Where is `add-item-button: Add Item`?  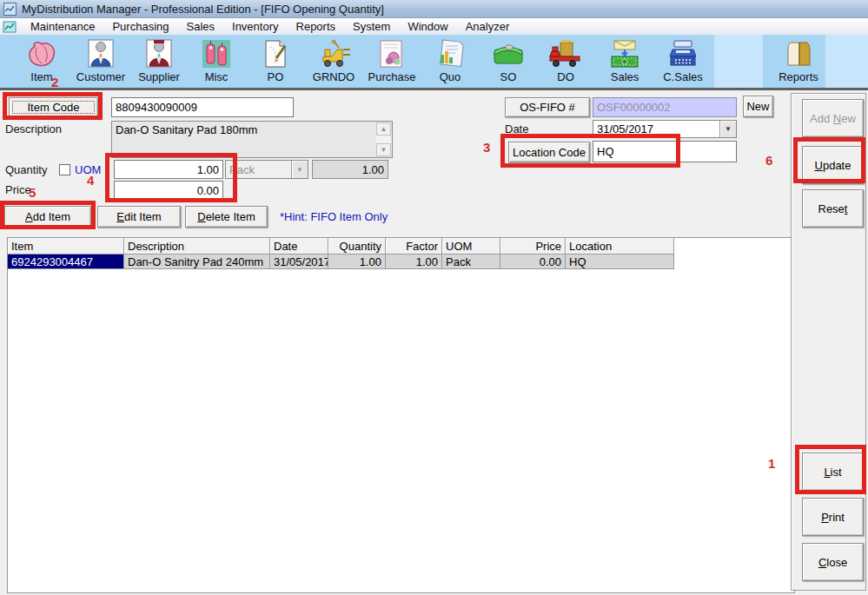 add-item-button: Add Item is located at coordinates (48, 217).